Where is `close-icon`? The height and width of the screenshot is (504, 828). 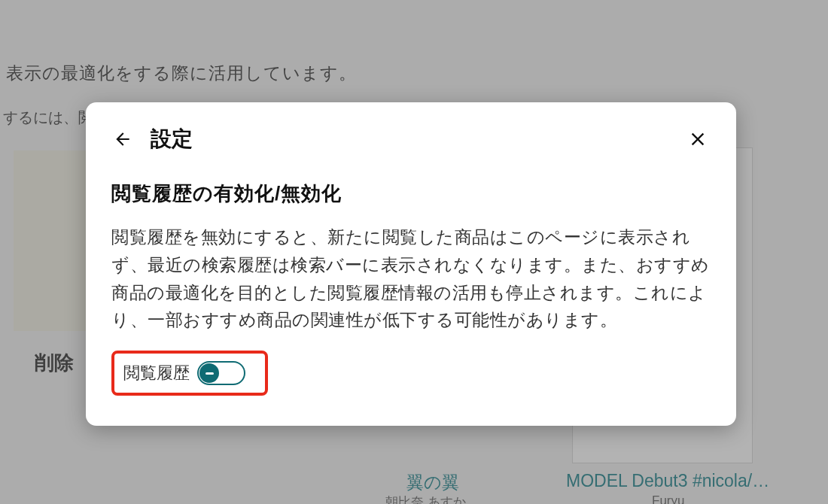 close-icon is located at coordinates (698, 139).